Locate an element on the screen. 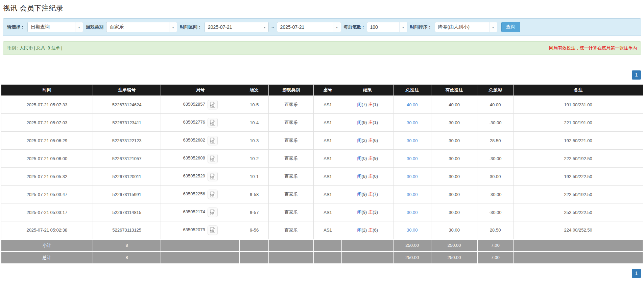  cell-round-id: 635052079 is located at coordinates (200, 230).